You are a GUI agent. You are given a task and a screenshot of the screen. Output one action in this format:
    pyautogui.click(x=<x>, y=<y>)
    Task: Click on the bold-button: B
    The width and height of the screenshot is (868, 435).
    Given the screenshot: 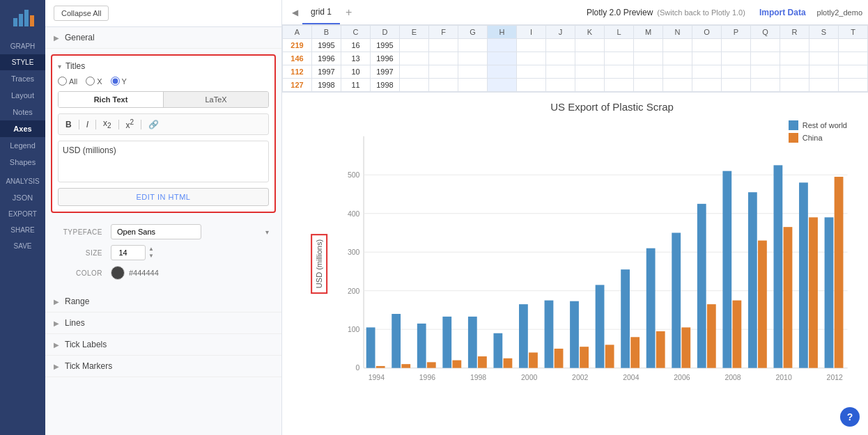 What is the action you would take?
    pyautogui.click(x=68, y=125)
    